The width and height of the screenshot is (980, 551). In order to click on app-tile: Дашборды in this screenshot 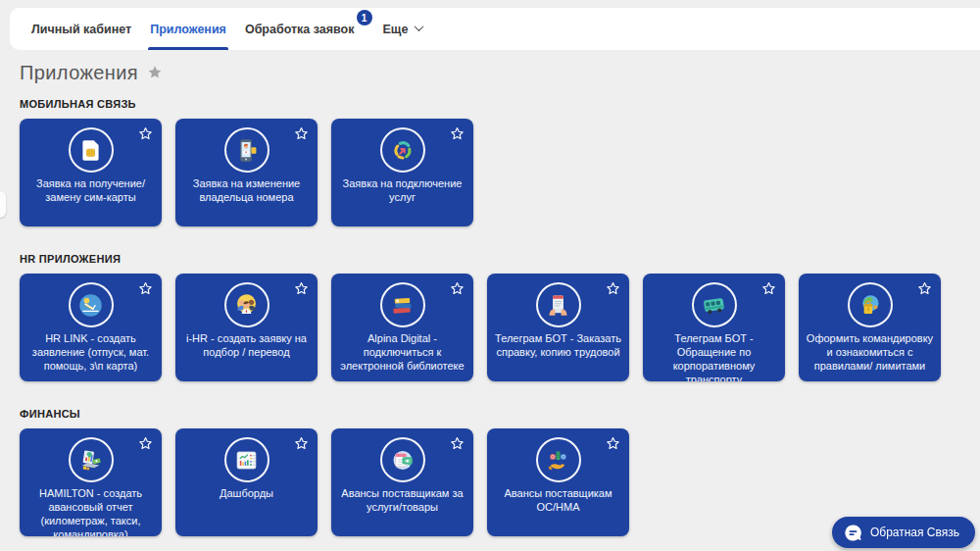, I will do `click(247, 482)`.